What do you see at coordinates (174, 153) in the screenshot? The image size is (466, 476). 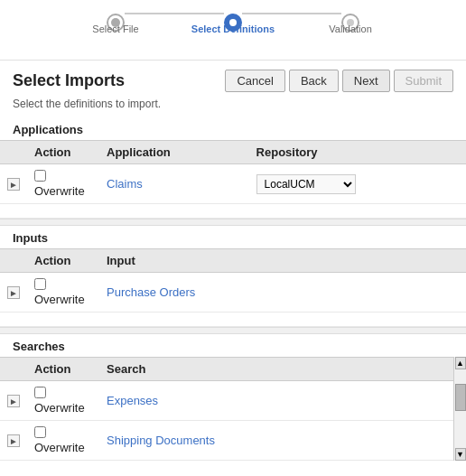 I see `th-application: Application` at bounding box center [174, 153].